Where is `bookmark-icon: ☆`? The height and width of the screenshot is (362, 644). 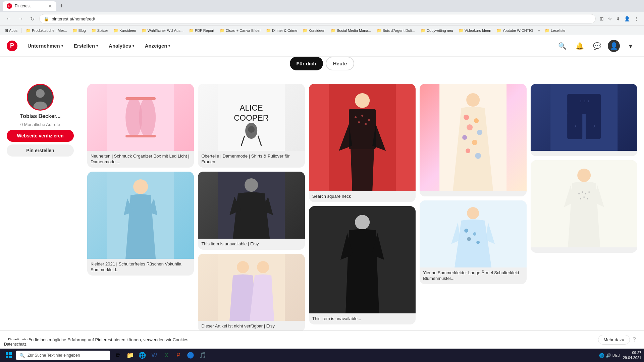
bookmark-icon: ☆ is located at coordinates (610, 19).